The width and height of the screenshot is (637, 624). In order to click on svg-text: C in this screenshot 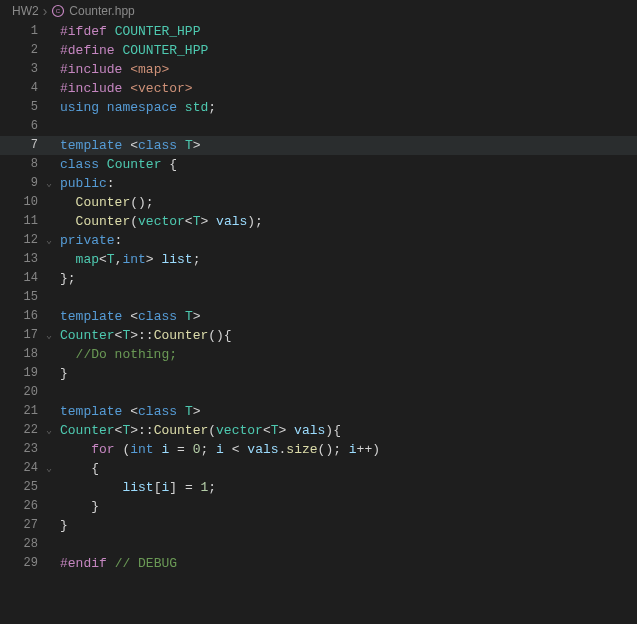, I will do `click(58, 11)`.